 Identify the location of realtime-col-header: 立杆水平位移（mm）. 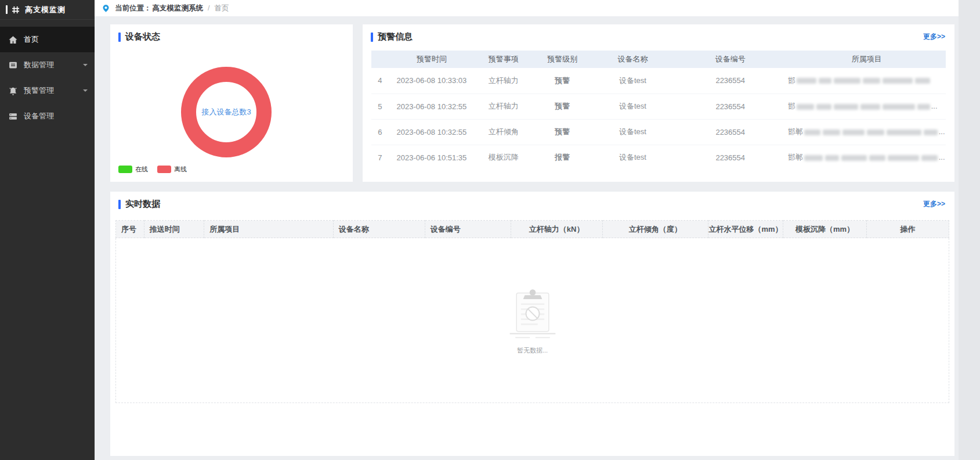
(745, 229).